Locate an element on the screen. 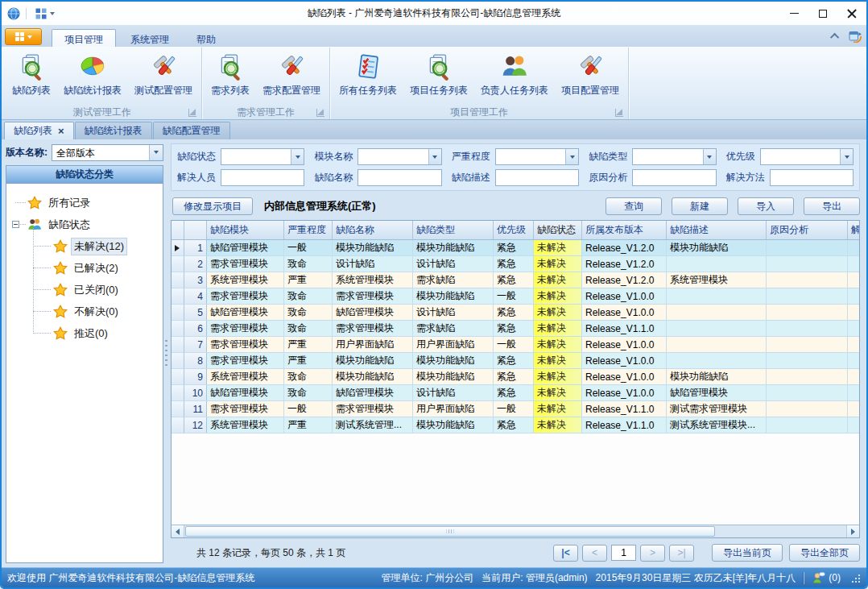 The image size is (868, 589). skin-selector-icon is located at coordinates (855, 36).